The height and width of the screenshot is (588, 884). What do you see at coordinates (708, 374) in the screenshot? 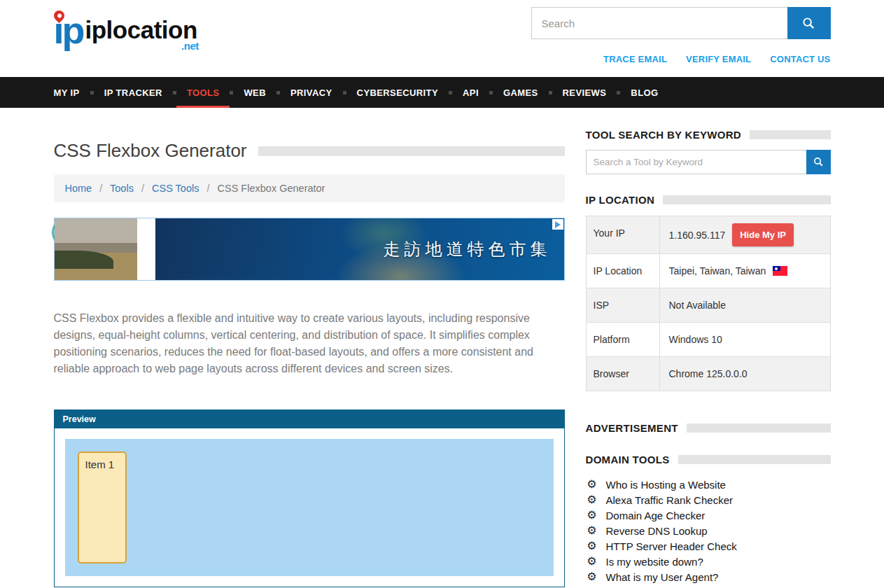
I see `table-row-browser: Browser Chrome 125.0.0.0` at bounding box center [708, 374].